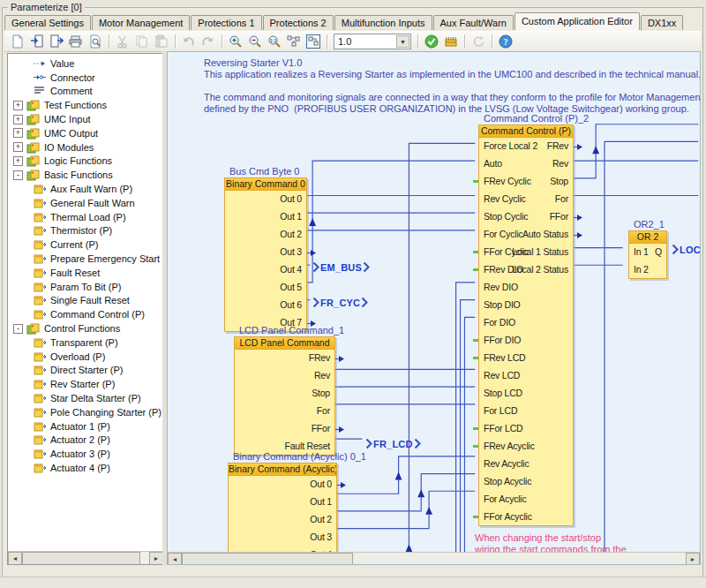 The width and height of the screenshot is (706, 588). What do you see at coordinates (507, 464) in the screenshot?
I see `input-pin-rev-acyclic: Rev Acyclic` at bounding box center [507, 464].